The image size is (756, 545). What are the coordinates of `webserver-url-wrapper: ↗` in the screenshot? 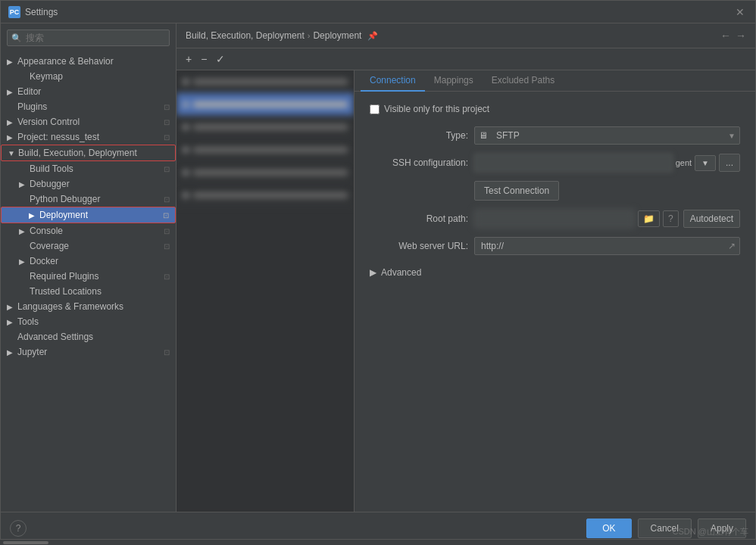 It's located at (608, 246).